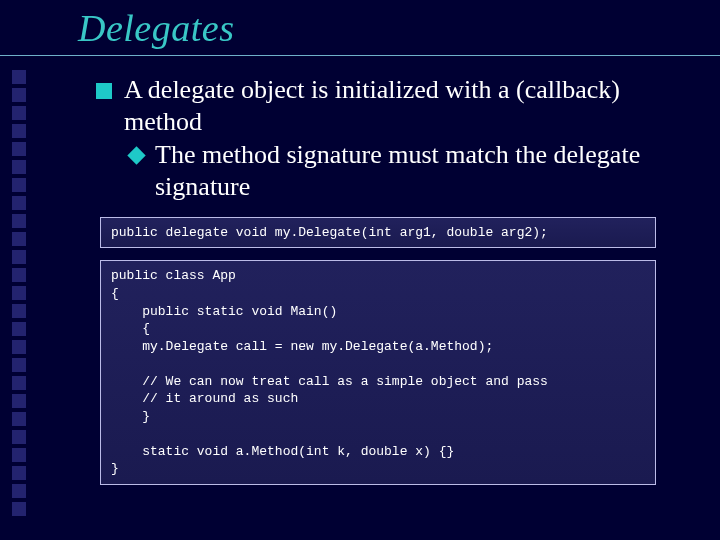  What do you see at coordinates (409, 170) in the screenshot?
I see `bullet-level2: The method signature must match the dele…` at bounding box center [409, 170].